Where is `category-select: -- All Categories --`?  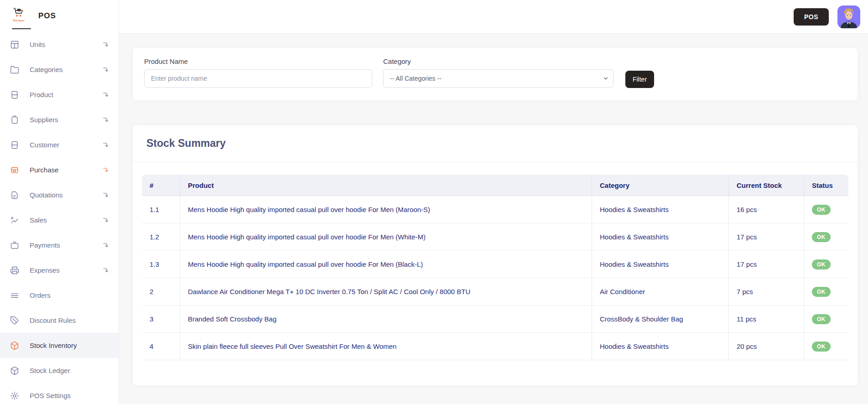 category-select: -- All Categories -- is located at coordinates (498, 78).